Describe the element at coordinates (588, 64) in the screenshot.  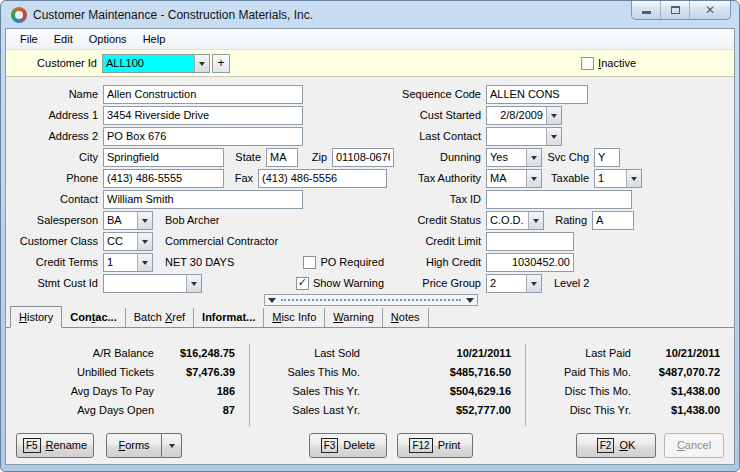
I see `inactive-checkbox` at that location.